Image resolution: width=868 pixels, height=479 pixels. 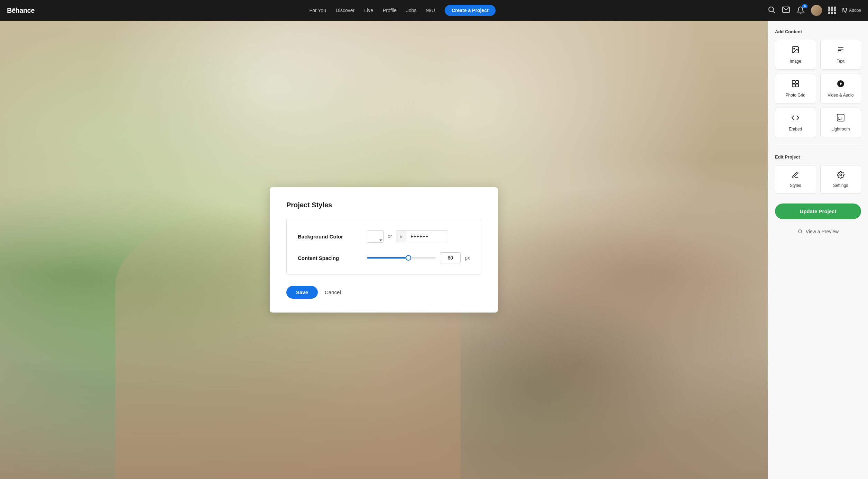 I want to click on or-text: or, so click(x=390, y=236).